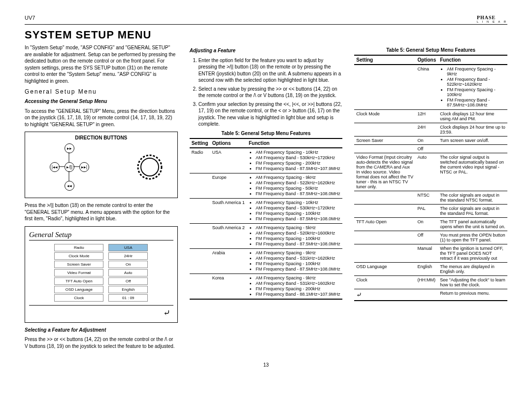 This screenshot has height=411, width=532. I want to click on selecting-heading: Selecting a Feature for Adjustment, so click(101, 330).